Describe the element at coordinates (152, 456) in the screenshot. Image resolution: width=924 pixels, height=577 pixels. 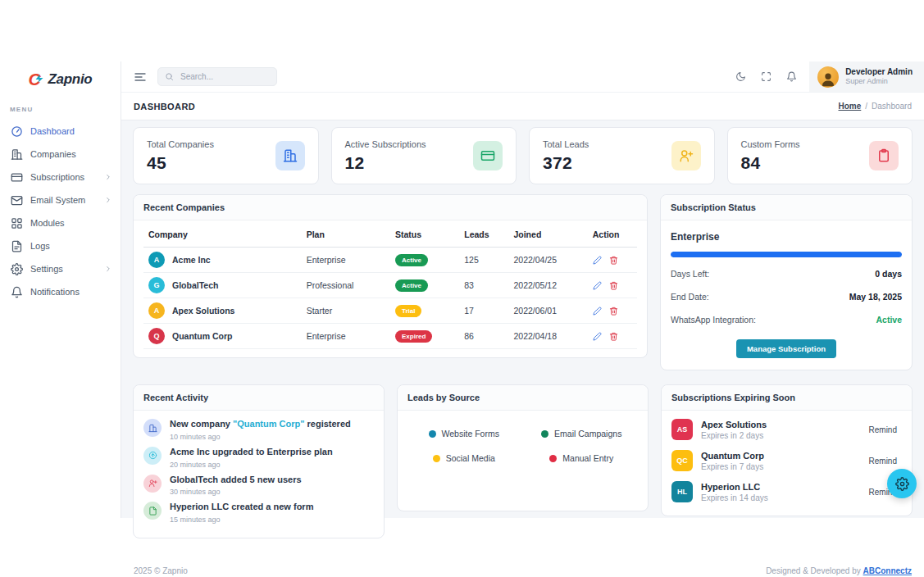
I see `arrow-up-circle-icon` at that location.